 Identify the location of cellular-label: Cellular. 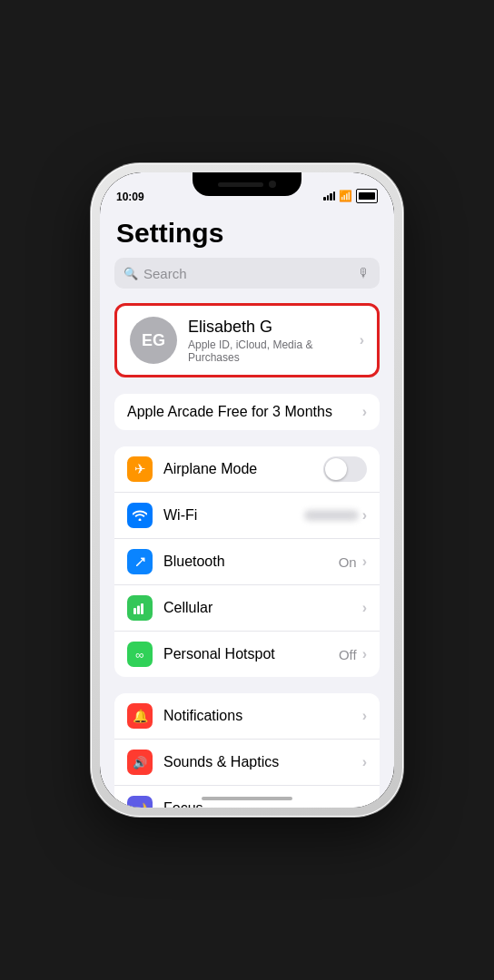
(263, 608).